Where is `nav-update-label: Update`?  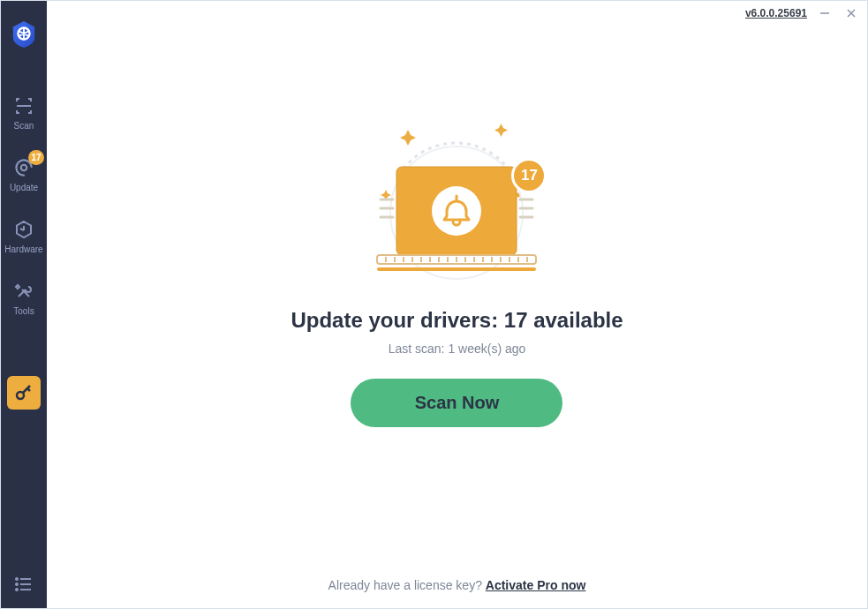 nav-update-label: Update is located at coordinates (24, 187).